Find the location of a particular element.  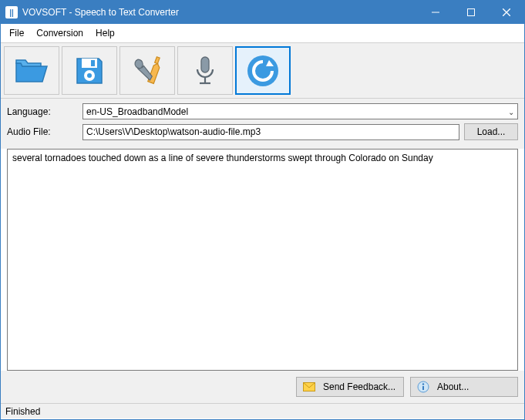

about-button: About... is located at coordinates (464, 387).